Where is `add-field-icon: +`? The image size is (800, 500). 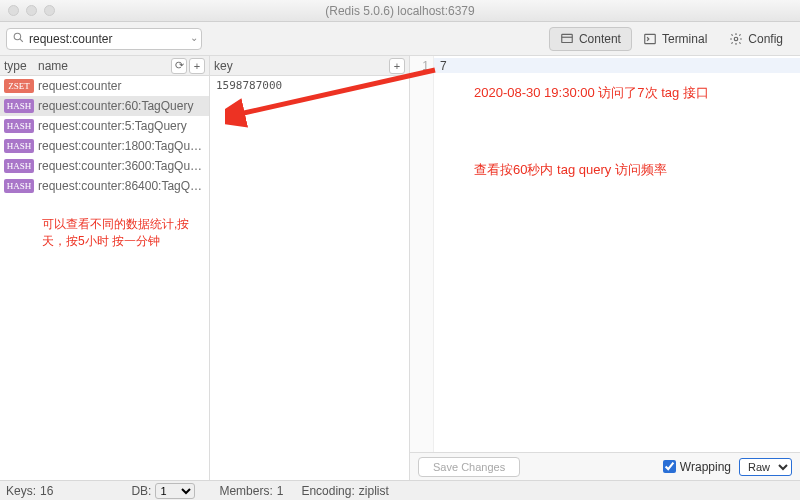 add-field-icon: + is located at coordinates (397, 66).